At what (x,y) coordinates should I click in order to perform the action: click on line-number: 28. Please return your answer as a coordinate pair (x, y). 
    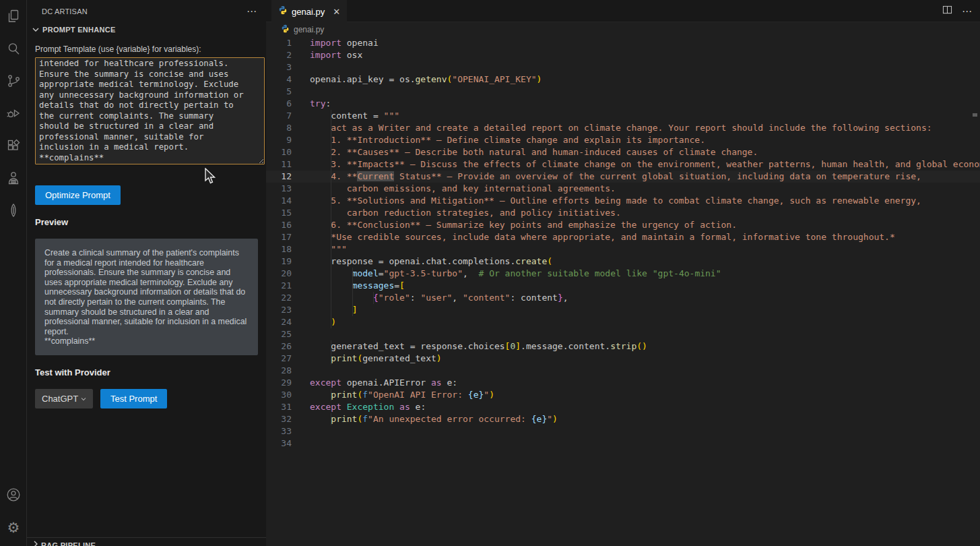
    Looking at the image, I should click on (279, 371).